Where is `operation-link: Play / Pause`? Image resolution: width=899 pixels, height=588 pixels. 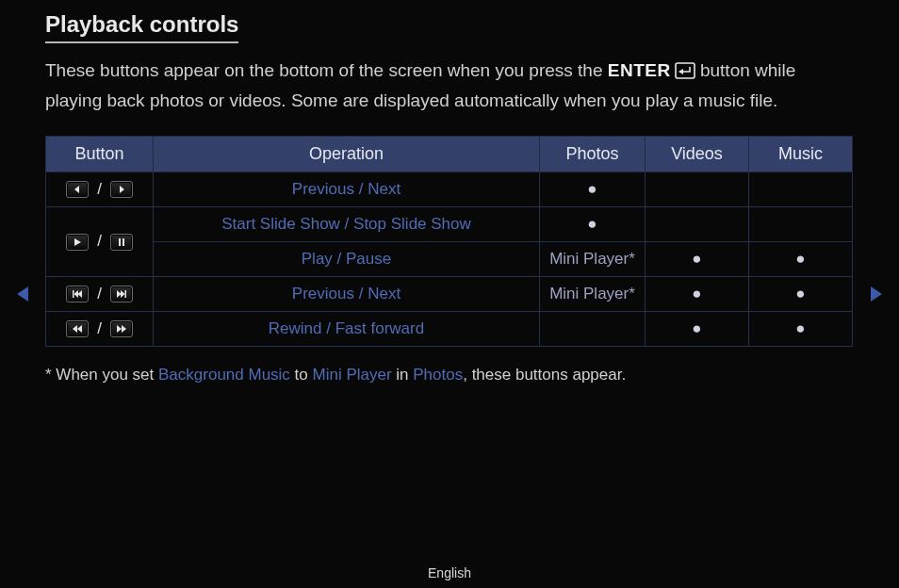
operation-link: Play / Pause is located at coordinates (347, 258).